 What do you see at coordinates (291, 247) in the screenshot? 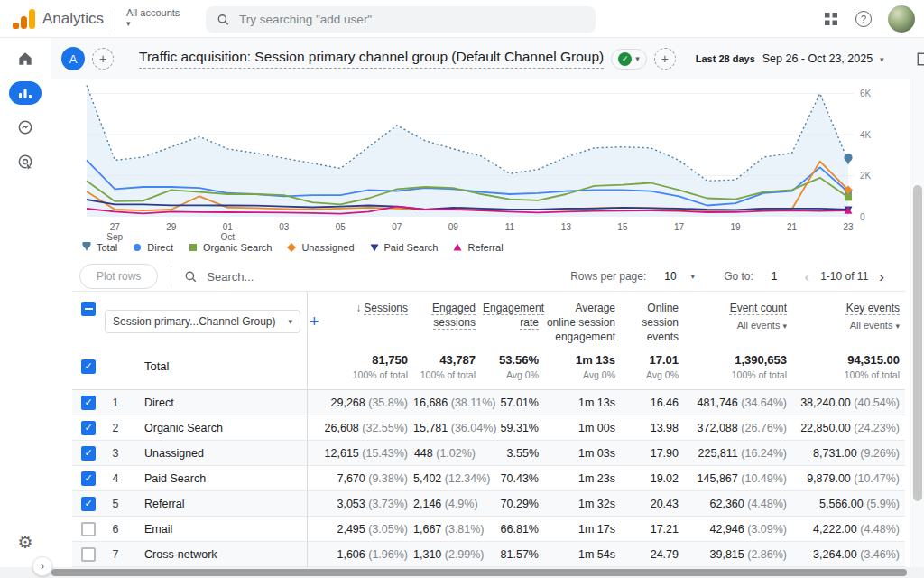
I see `diamond-icon` at bounding box center [291, 247].